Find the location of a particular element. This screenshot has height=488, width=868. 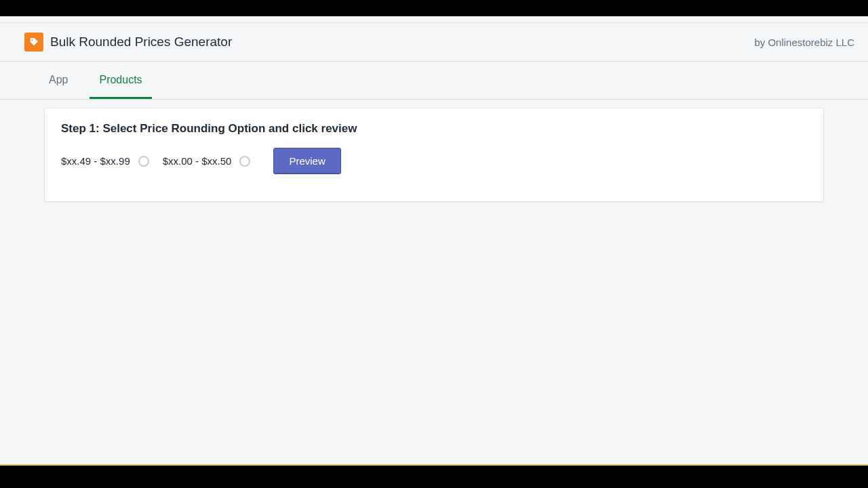

thin-divider is located at coordinates (434, 20).